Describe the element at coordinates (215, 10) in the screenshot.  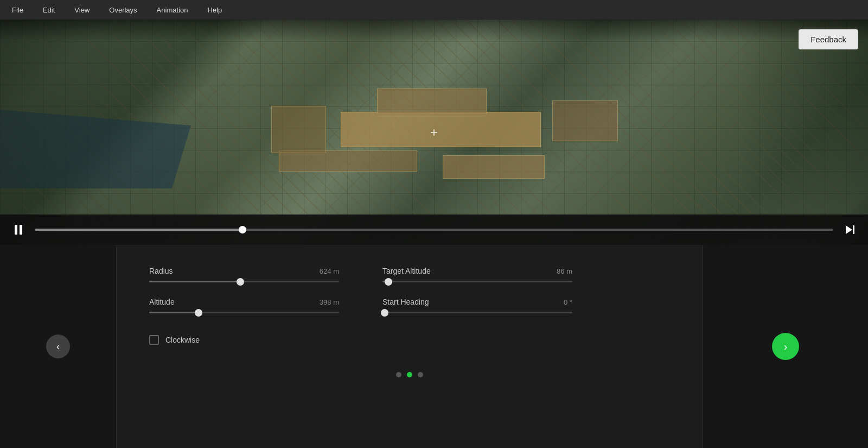
I see `menu-help: Help` at that location.